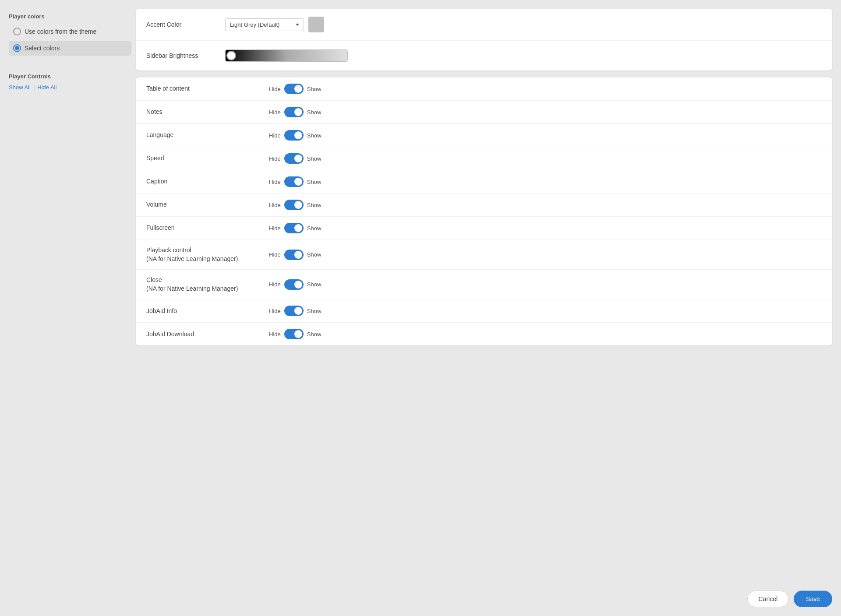 Image resolution: width=841 pixels, height=616 pixels. I want to click on control-name: Playback control (NA for Native Learning…, so click(199, 255).